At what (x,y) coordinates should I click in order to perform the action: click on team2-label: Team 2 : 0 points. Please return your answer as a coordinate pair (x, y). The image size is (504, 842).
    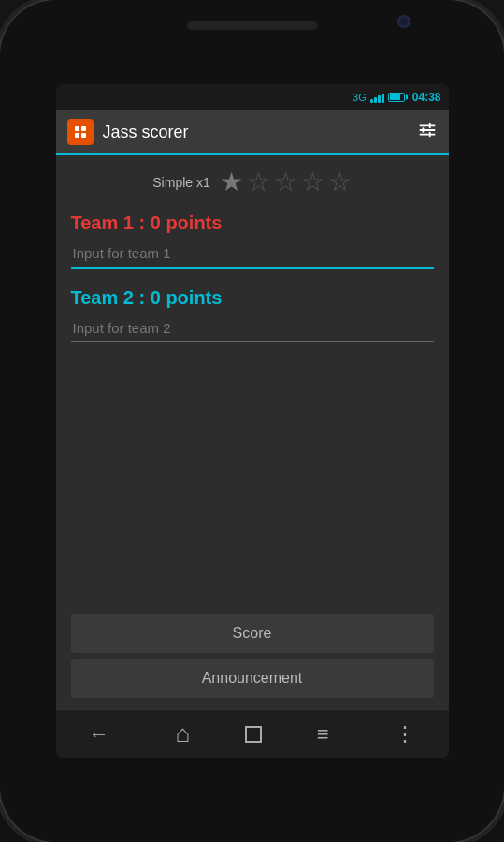
    Looking at the image, I should click on (252, 298).